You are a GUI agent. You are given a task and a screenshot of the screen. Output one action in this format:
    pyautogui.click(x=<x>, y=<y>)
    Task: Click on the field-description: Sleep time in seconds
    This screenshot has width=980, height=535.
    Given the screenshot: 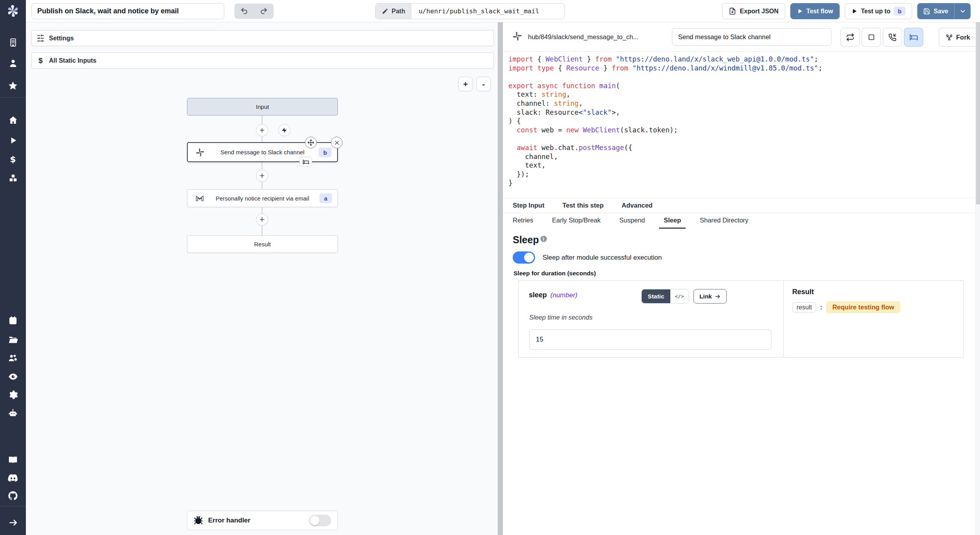 What is the action you would take?
    pyautogui.click(x=561, y=317)
    